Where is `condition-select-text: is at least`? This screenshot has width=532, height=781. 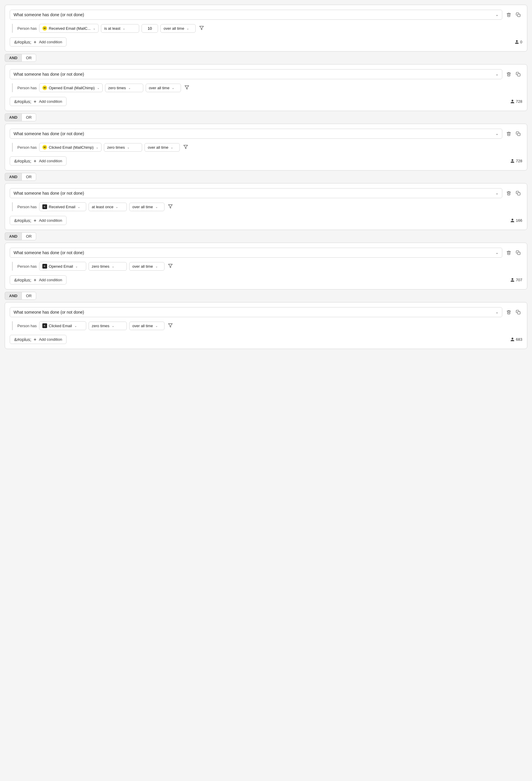
condition-select-text: is at least is located at coordinates (112, 28).